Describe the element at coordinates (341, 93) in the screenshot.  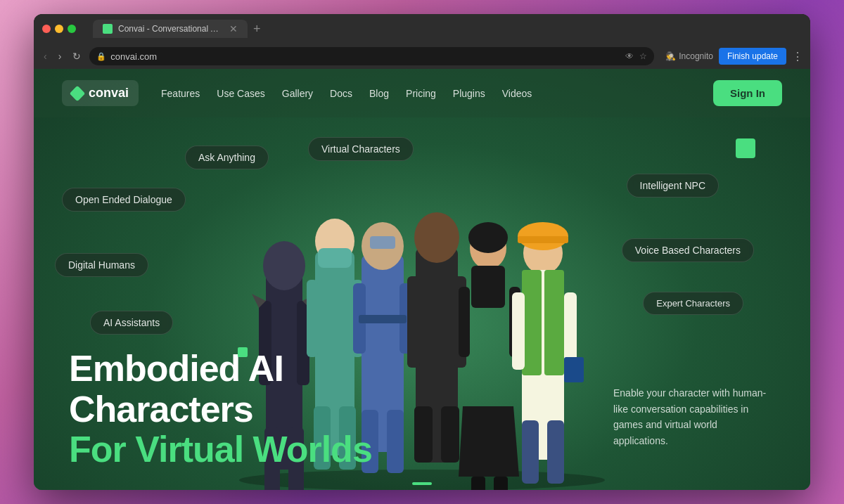
I see `nav-docs: Docs` at that location.